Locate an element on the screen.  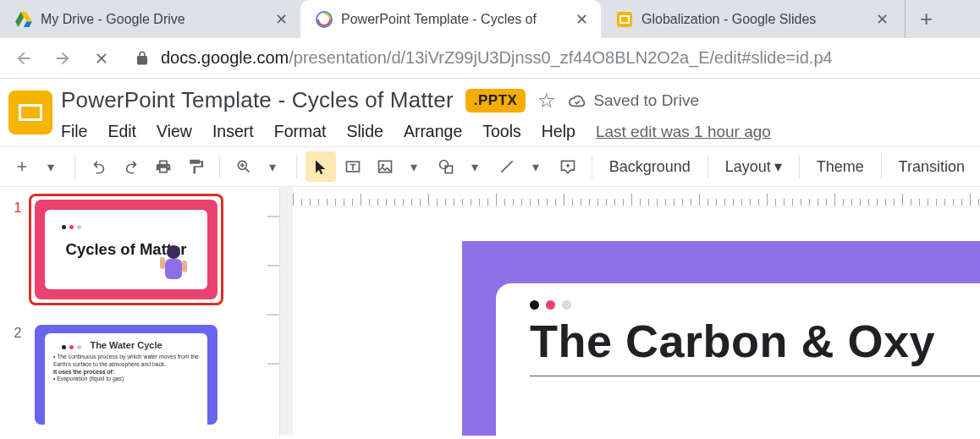
menu-help: Help is located at coordinates (559, 132).